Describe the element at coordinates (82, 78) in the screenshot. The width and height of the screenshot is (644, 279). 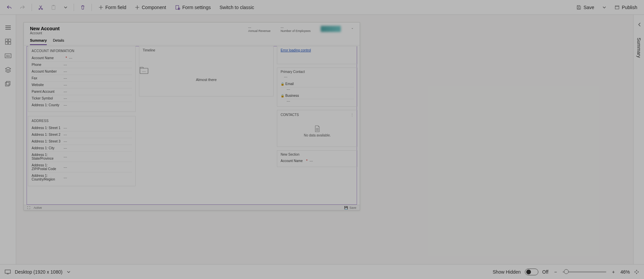
I see `field-fax: Fax---` at that location.